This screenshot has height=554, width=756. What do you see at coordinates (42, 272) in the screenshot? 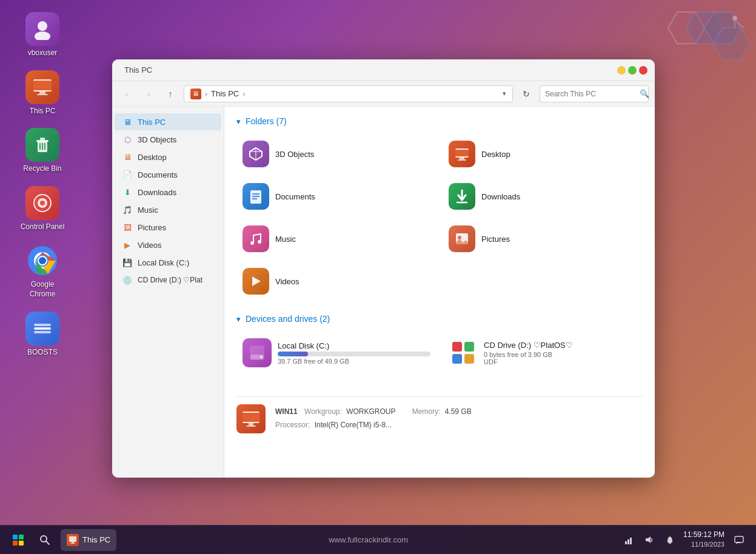
I see `desktop-icon-chrome: Google Chrome` at bounding box center [42, 272].